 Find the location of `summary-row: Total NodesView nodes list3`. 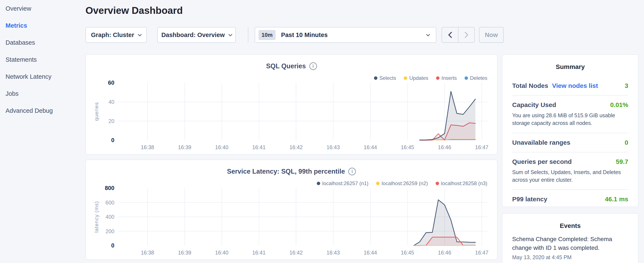

summary-row: Total NodesView nodes list3 is located at coordinates (570, 86).